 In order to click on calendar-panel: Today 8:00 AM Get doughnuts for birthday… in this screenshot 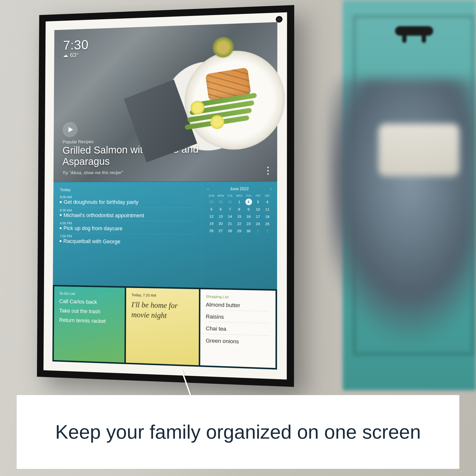, I will do `click(165, 235)`.